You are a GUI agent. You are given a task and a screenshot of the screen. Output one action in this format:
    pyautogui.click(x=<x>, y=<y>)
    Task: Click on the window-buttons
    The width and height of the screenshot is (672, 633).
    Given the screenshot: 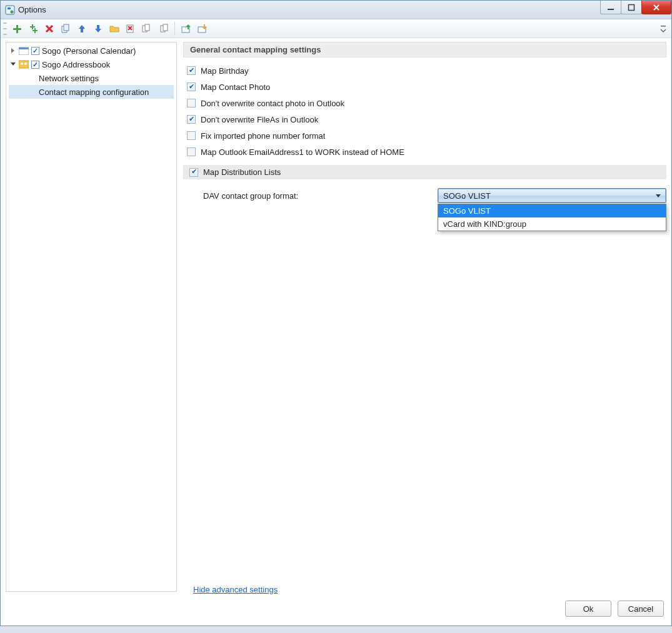 What is the action you would take?
    pyautogui.click(x=636, y=7)
    